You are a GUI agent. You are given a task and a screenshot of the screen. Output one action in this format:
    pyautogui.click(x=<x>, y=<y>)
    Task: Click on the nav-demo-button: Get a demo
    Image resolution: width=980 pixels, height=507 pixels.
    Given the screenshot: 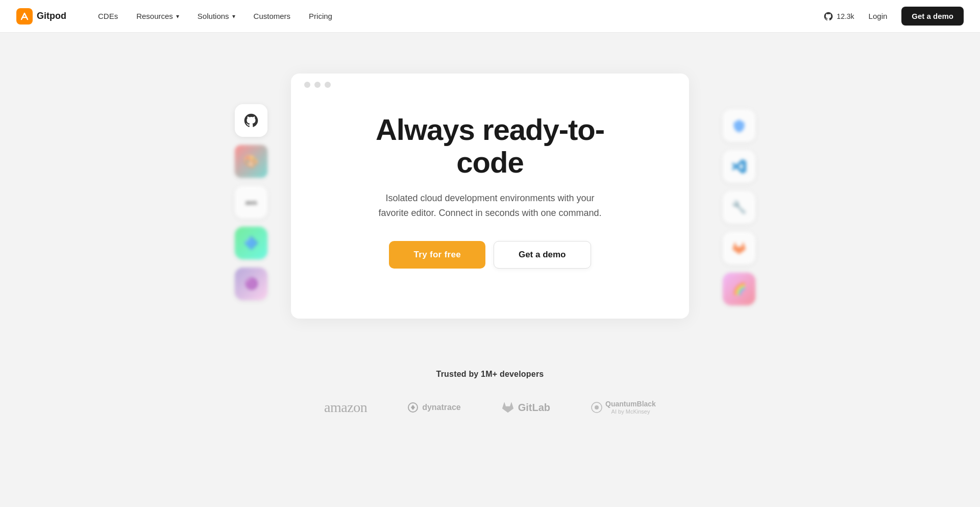 What is the action you would take?
    pyautogui.click(x=933, y=16)
    